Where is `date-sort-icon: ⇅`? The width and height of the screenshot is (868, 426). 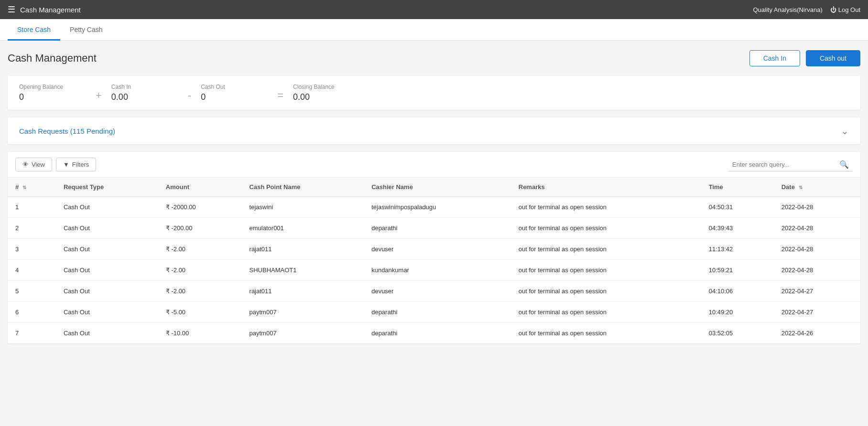 date-sort-icon: ⇅ is located at coordinates (801, 187).